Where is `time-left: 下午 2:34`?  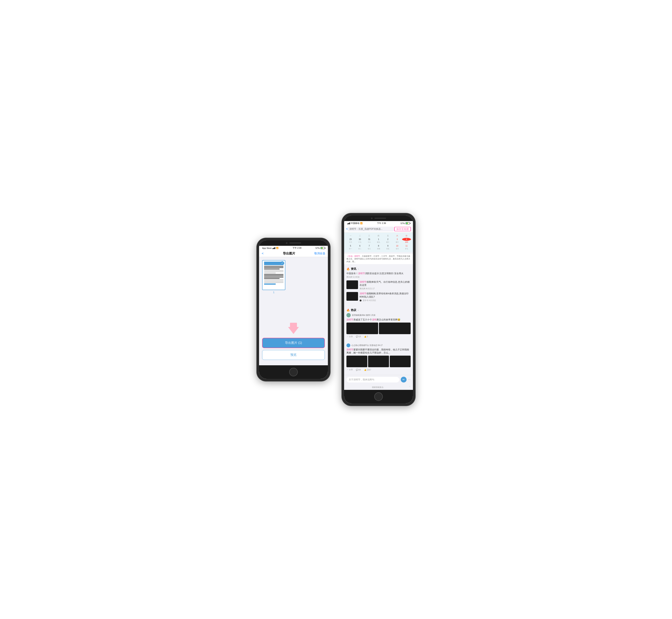
time-left: 下午 2:34 is located at coordinates (297, 248).